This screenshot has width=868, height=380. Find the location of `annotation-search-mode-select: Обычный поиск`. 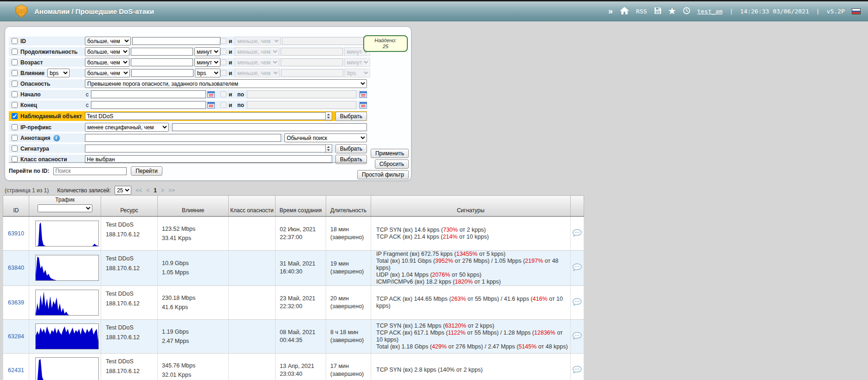

annotation-search-mode-select: Обычный поиск is located at coordinates (326, 138).